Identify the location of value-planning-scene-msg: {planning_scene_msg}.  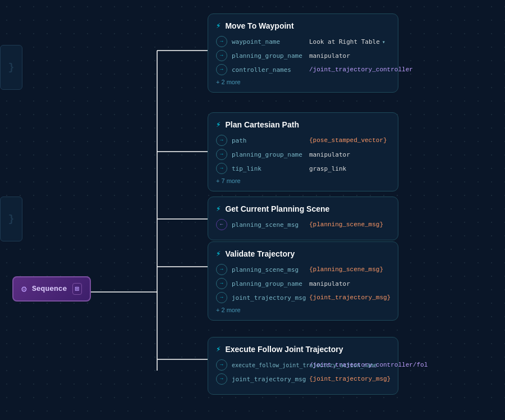
(346, 225).